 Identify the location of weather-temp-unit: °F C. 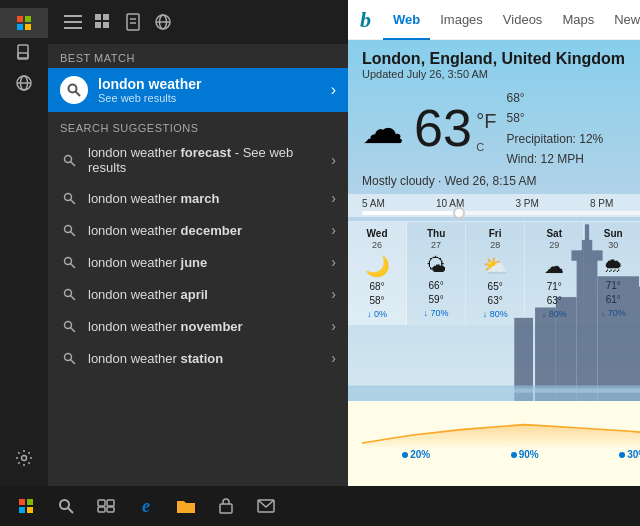
(486, 133).